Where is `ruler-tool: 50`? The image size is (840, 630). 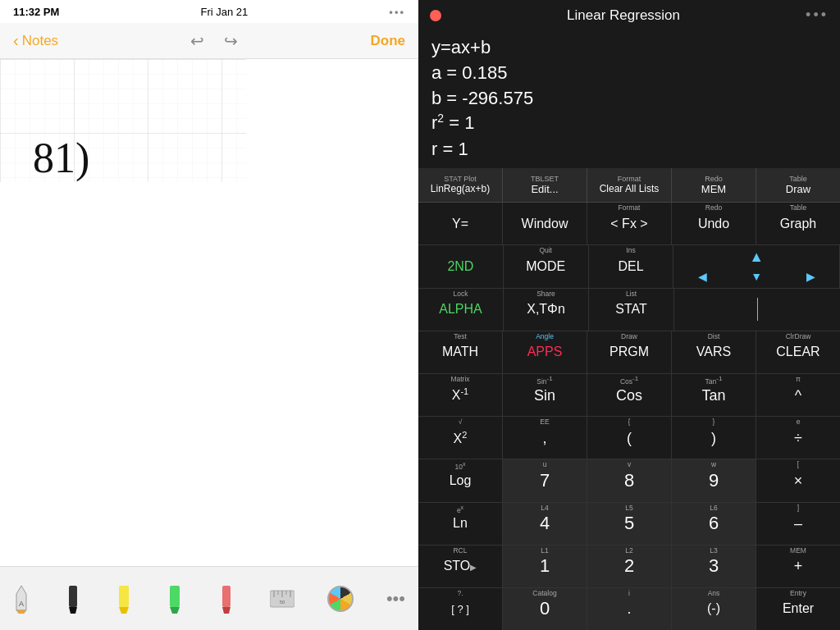
ruler-tool: 50 is located at coordinates (282, 599).